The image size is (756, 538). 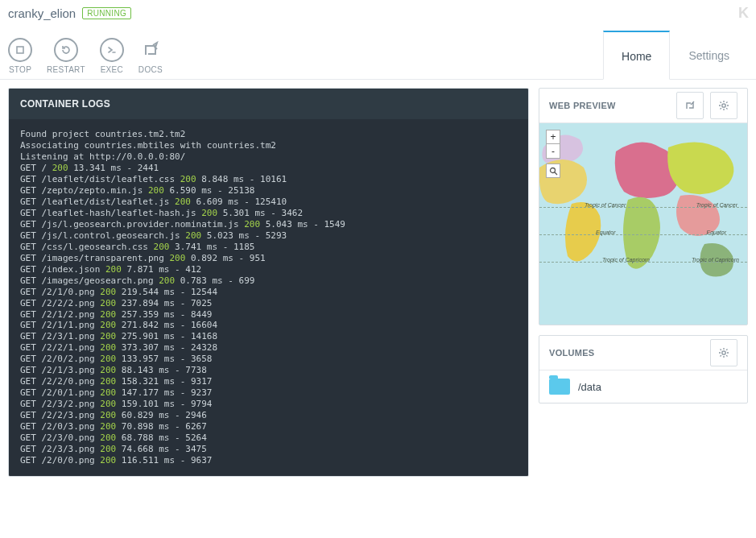 I want to click on preview-settings-button, so click(x=724, y=106).